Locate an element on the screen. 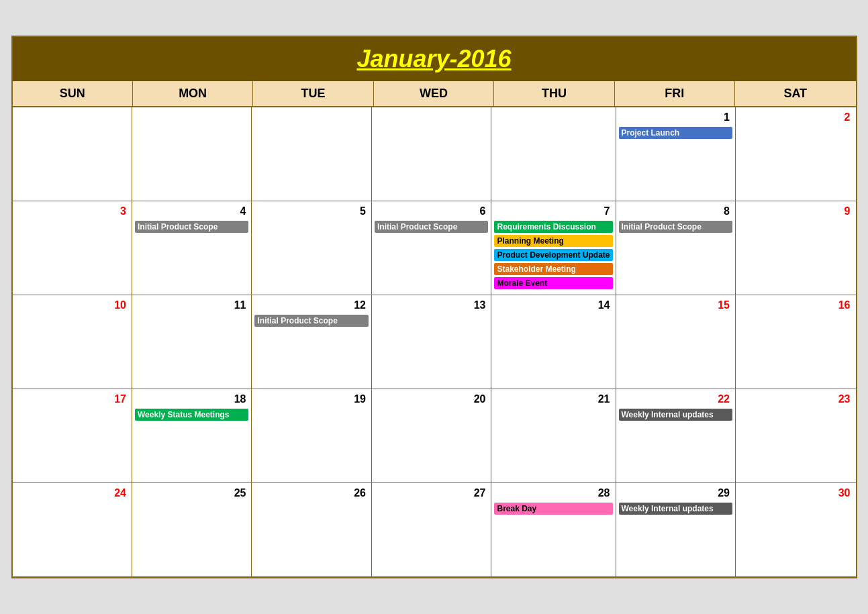 The width and height of the screenshot is (868, 614). day-cell: 2 is located at coordinates (796, 154).